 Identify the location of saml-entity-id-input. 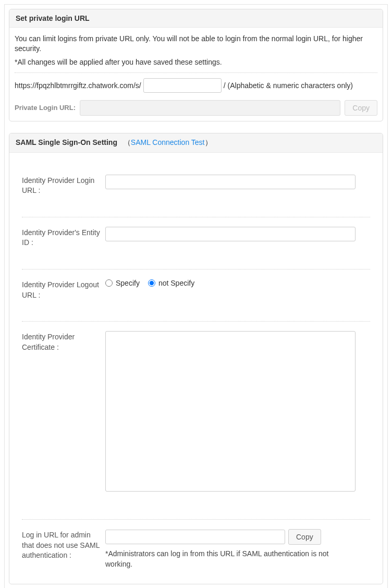
(230, 234).